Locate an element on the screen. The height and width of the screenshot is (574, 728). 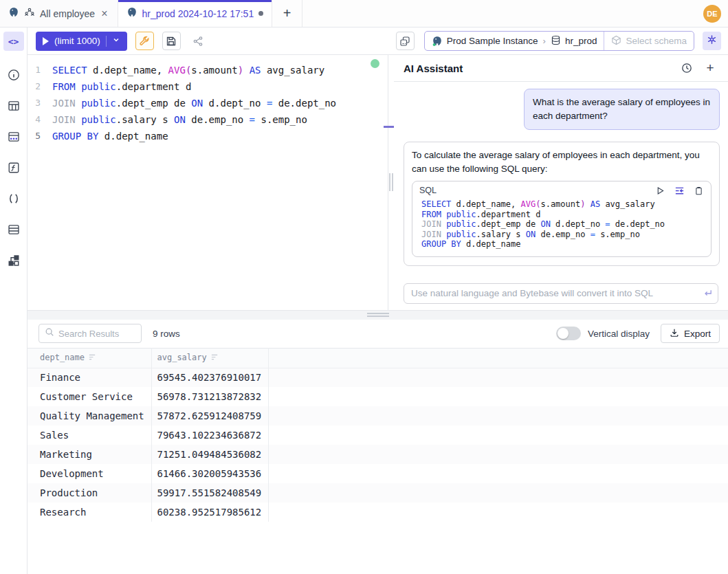
search-results-box is located at coordinates (90, 333).